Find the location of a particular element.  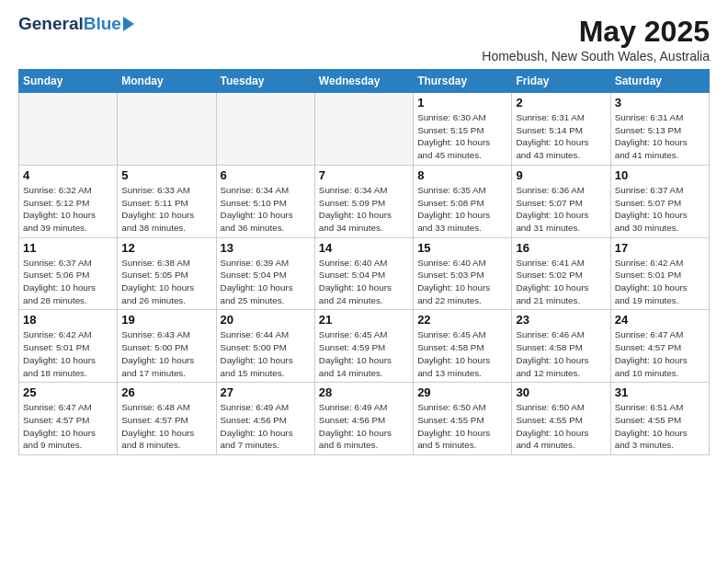

calendar-cell: 31Sunrise: 6:51 AMSunset: 4:55 PMDayligh… is located at coordinates (660, 419).